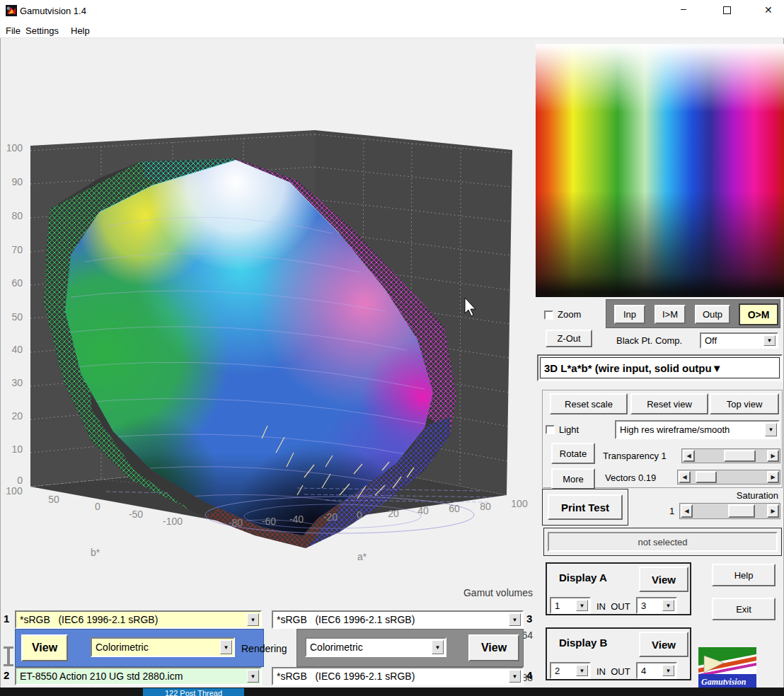 Image resolution: width=784 pixels, height=696 pixels. What do you see at coordinates (664, 644) in the screenshot?
I see `display-b-view-button: View` at bounding box center [664, 644].